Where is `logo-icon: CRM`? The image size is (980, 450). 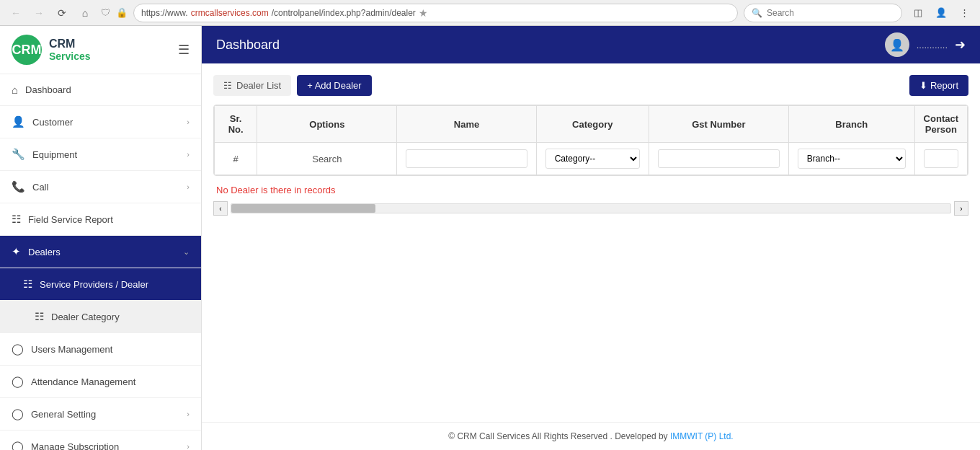 logo-icon: CRM is located at coordinates (27, 50).